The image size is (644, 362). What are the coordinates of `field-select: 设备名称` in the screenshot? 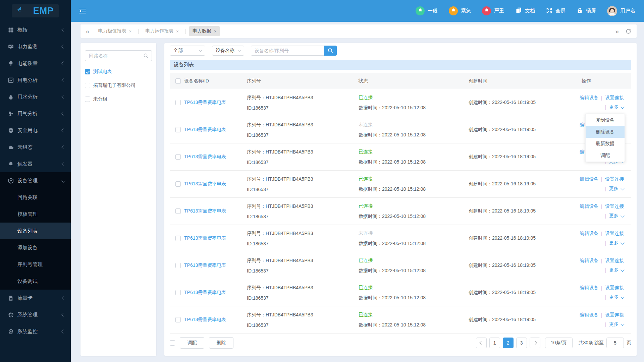 It's located at (228, 51).